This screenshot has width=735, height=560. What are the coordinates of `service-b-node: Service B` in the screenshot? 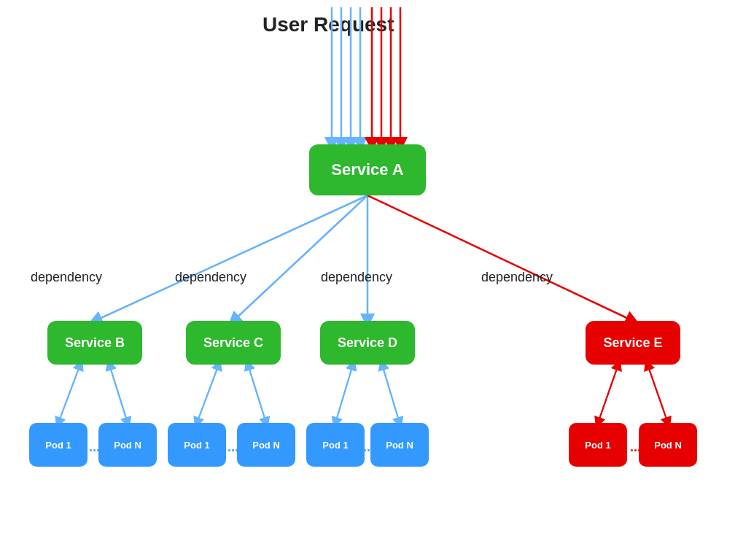 It's located at (95, 343).